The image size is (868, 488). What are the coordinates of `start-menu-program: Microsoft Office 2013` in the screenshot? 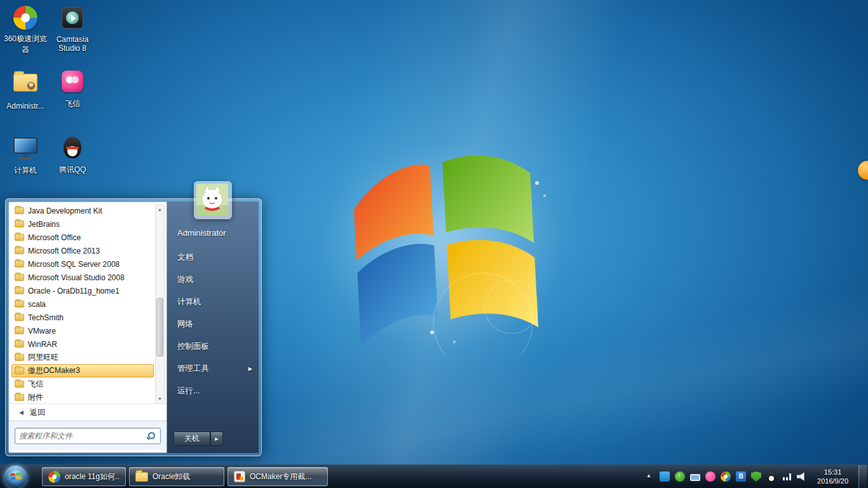 It's located at (83, 250).